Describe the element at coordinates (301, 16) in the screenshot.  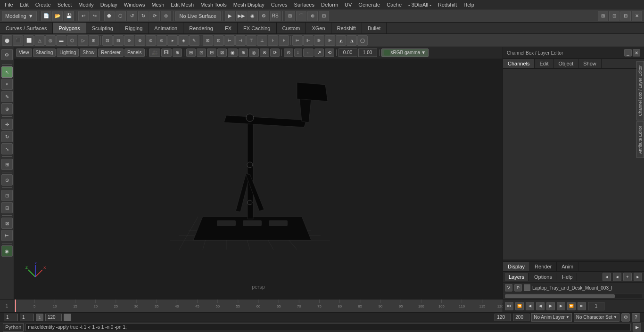
I see `snap-curve-btn: ⌒` at that location.